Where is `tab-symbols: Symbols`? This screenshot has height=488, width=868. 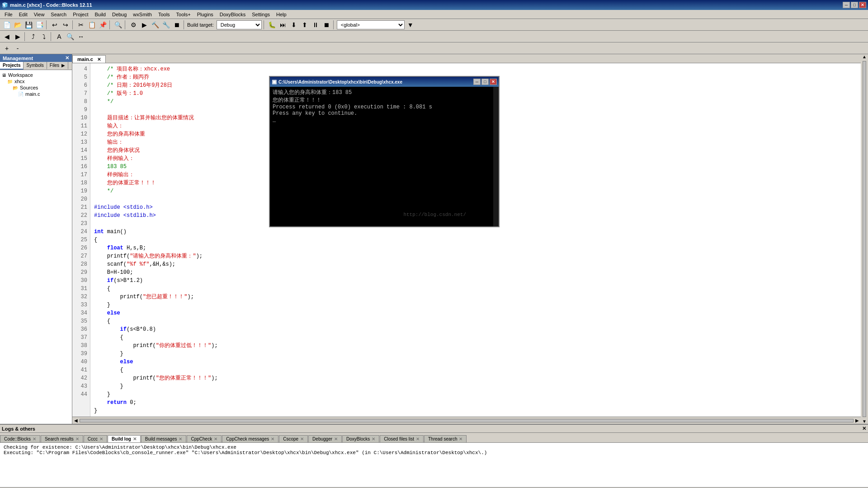
tab-symbols: Symbols is located at coordinates (35, 66).